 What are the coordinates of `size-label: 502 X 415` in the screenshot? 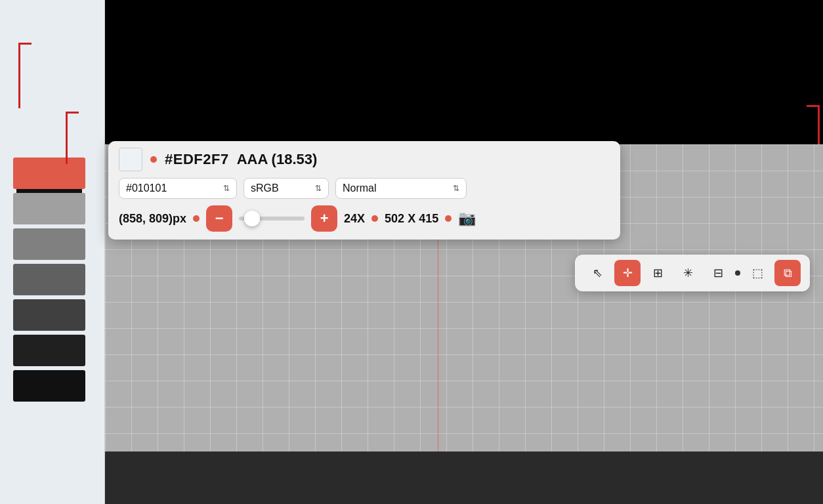 It's located at (412, 219).